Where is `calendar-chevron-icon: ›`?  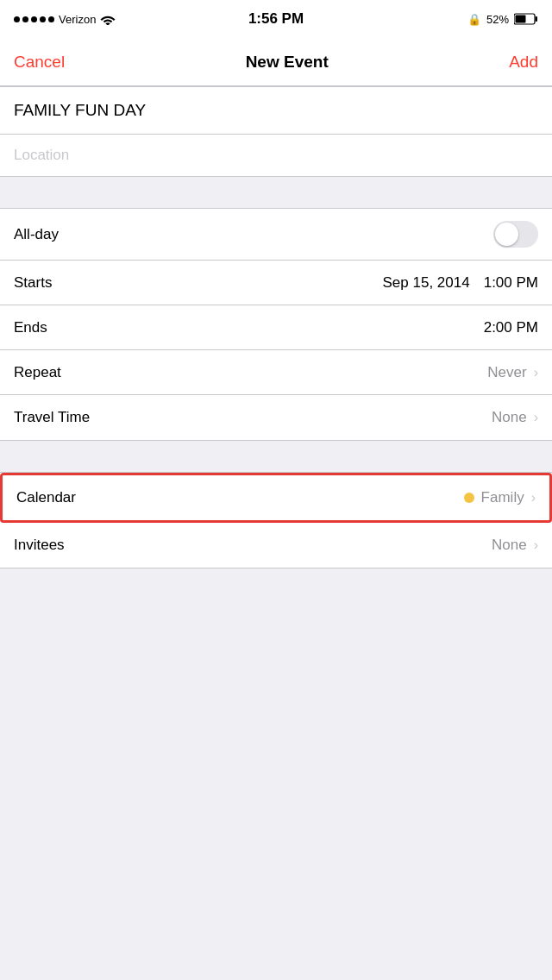 calendar-chevron-icon: › is located at coordinates (533, 498).